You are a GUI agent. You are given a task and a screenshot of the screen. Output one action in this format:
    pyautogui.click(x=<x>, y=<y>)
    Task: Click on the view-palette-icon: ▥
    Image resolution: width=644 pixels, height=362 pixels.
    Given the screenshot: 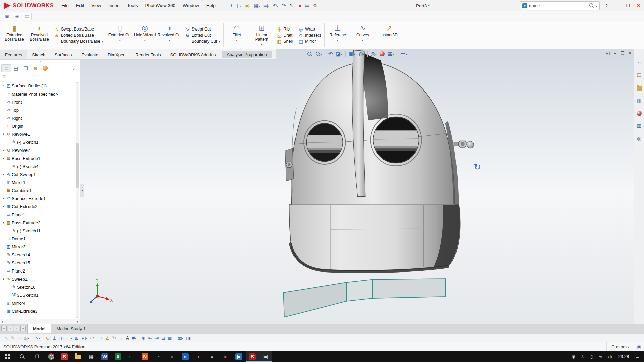 What is the action you would take?
    pyautogui.click(x=639, y=101)
    